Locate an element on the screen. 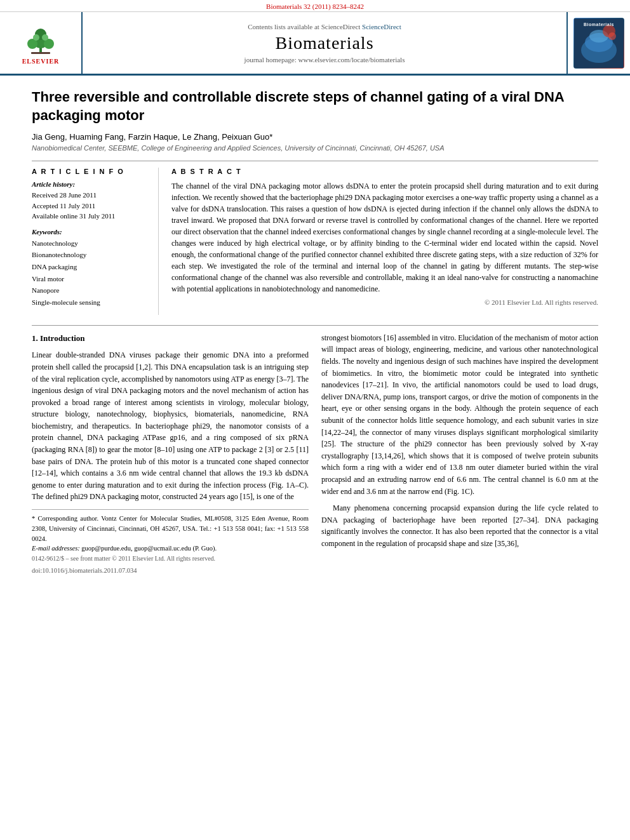  doi-text: doi:10.1016/j.biomaterials.2011.07.034 is located at coordinates (84, 570).